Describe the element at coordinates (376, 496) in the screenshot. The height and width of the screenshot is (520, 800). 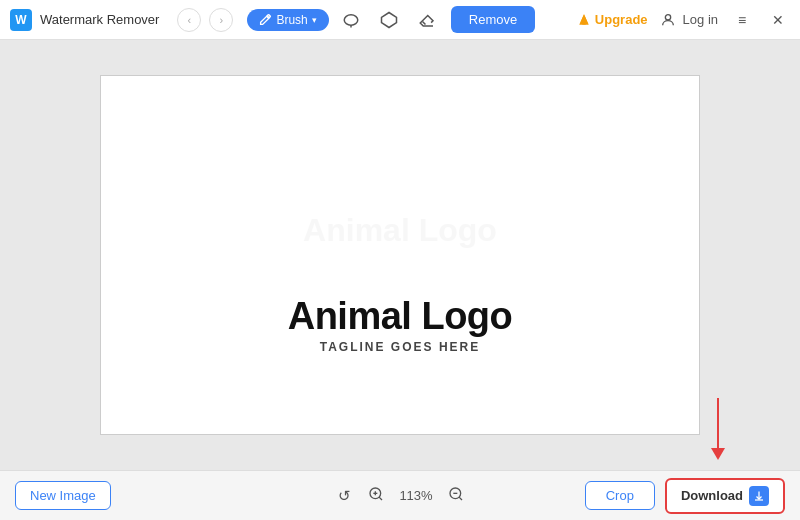
I see `zoom-in-button` at that location.